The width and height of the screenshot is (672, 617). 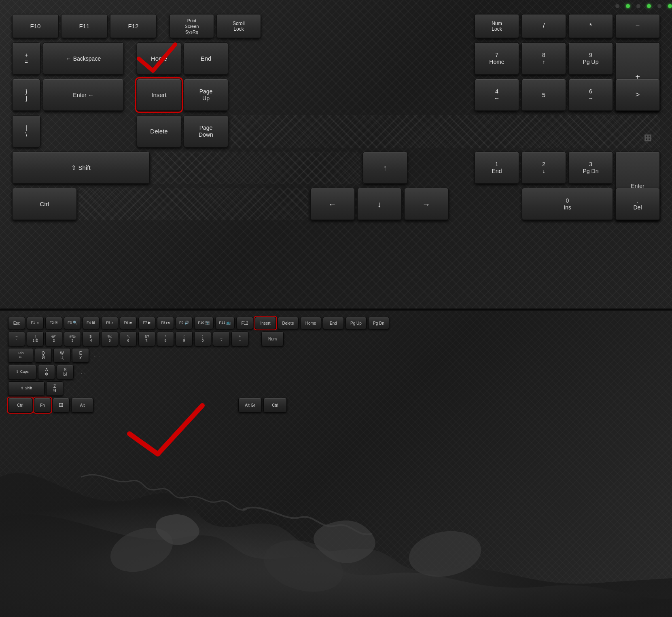 I want to click on key-s: SЫ, so click(x=65, y=372).